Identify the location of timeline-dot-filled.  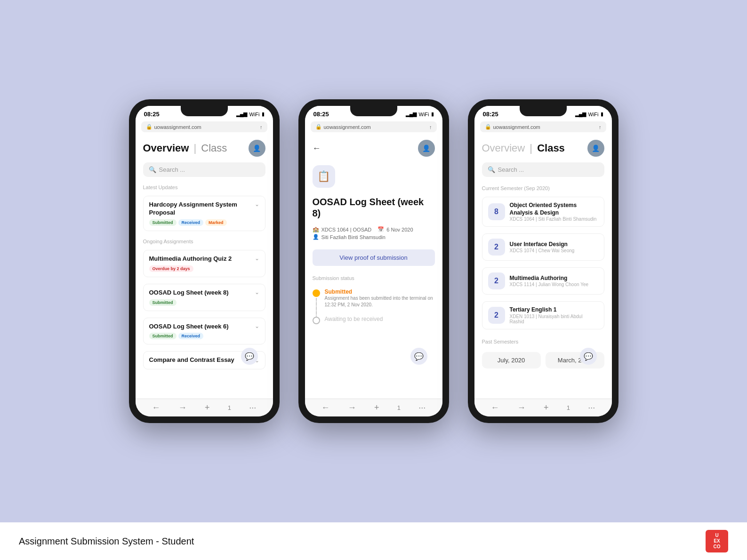
(316, 293).